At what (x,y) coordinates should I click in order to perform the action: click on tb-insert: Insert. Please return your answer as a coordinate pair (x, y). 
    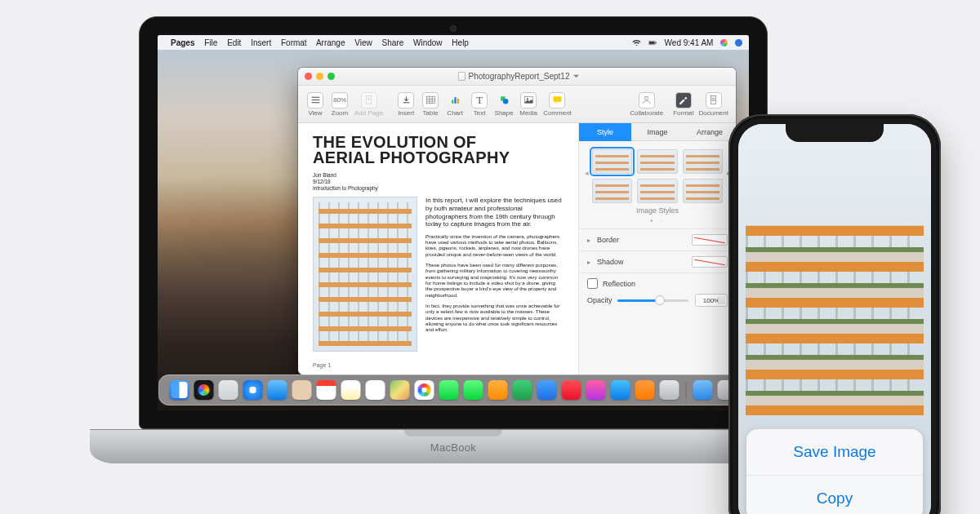
    Looking at the image, I should click on (406, 104).